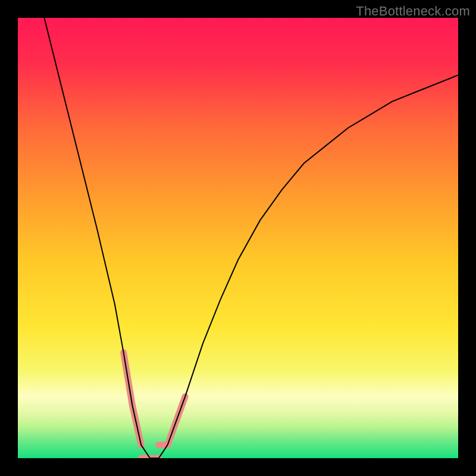 This screenshot has height=476, width=476. What do you see at coordinates (413, 11) in the screenshot?
I see `attribution-label: TheBottleneck.com` at bounding box center [413, 11].